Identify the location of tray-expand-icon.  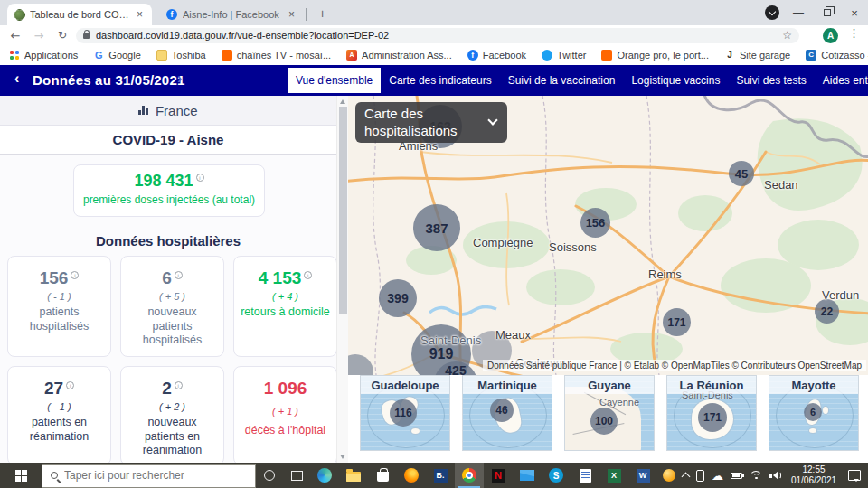
(686, 477).